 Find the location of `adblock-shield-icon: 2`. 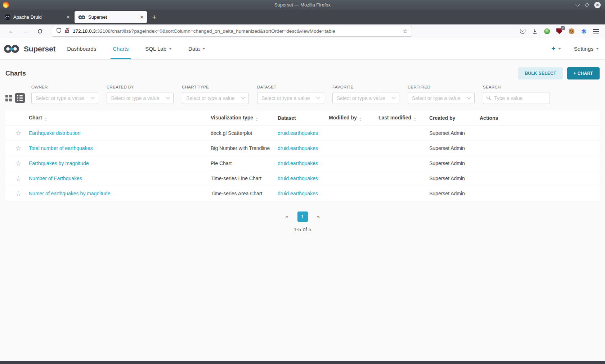

adblock-shield-icon: 2 is located at coordinates (559, 31).